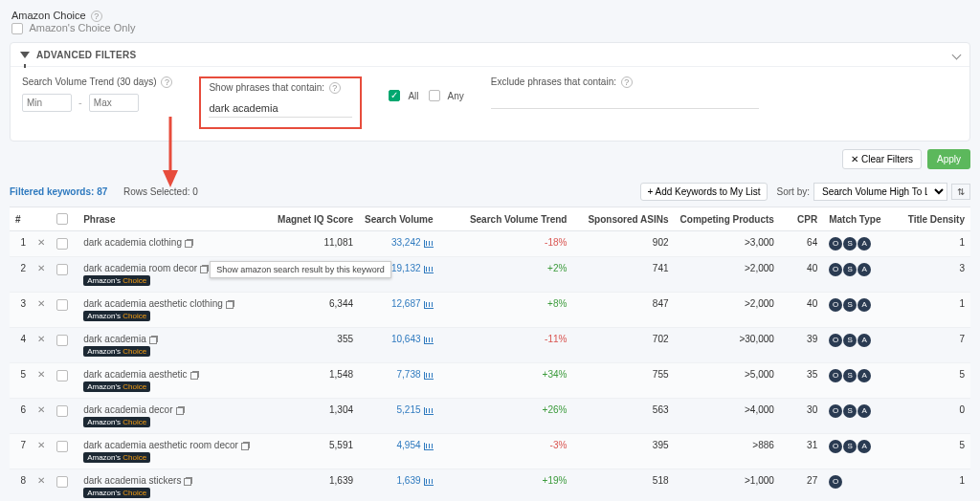 Image resolution: width=980 pixels, height=501 pixels. I want to click on competing-cell: >886, so click(727, 451).